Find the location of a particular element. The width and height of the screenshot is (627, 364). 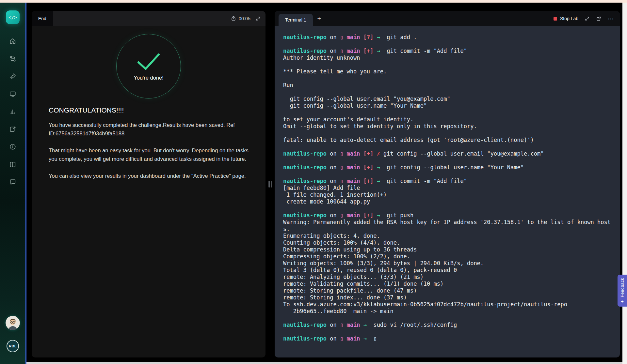

rocket-icon is located at coordinates (13, 76).